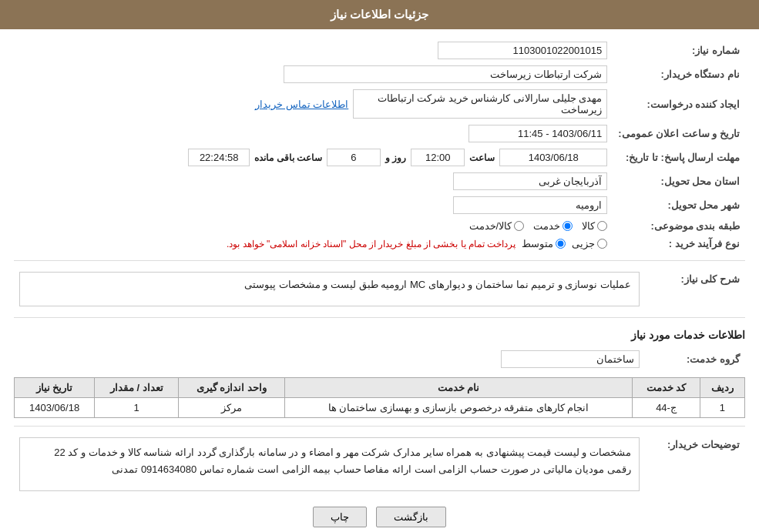  Describe the element at coordinates (538, 134) in the screenshot. I see `announce-date-input: 1403/06/11 - 11:45` at that location.